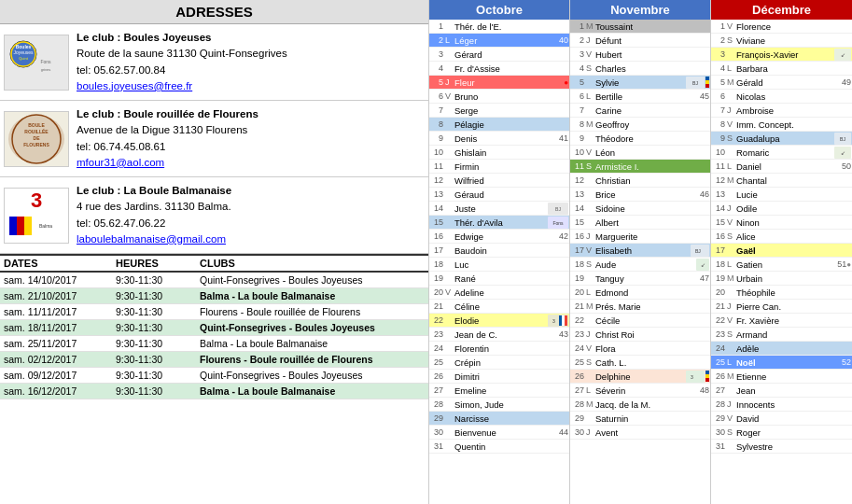  What do you see at coordinates (640, 390) in the screenshot?
I see `nov-day-27: 27LSéverin48` at bounding box center [640, 390].